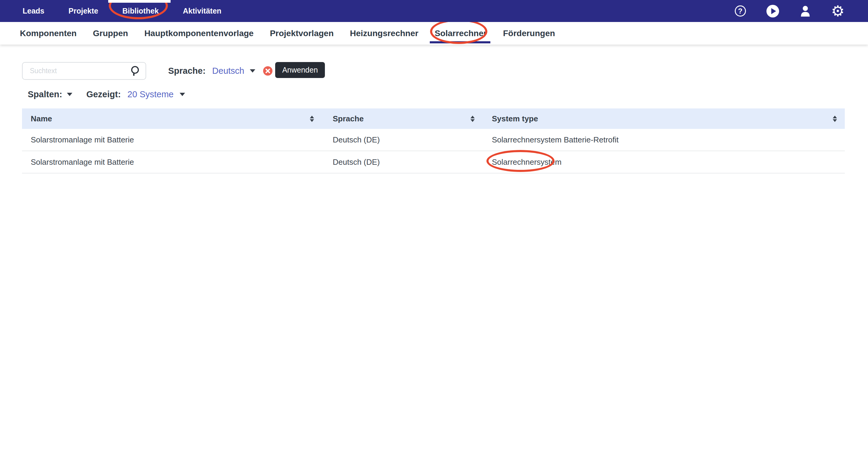  Describe the element at coordinates (461, 33) in the screenshot. I see `tab-solarrechner: Solarrechner` at that location.